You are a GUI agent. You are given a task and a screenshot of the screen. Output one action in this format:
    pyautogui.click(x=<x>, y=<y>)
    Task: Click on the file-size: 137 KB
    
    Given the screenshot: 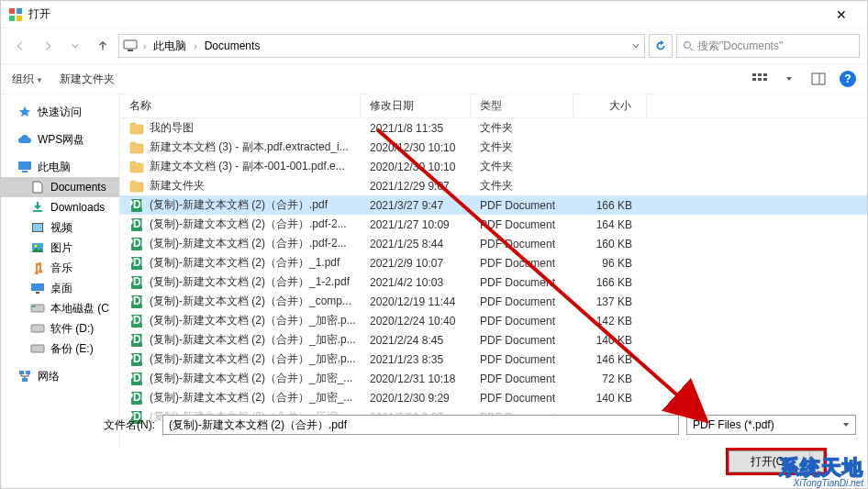 What is the action you would take?
    pyautogui.click(x=610, y=302)
    